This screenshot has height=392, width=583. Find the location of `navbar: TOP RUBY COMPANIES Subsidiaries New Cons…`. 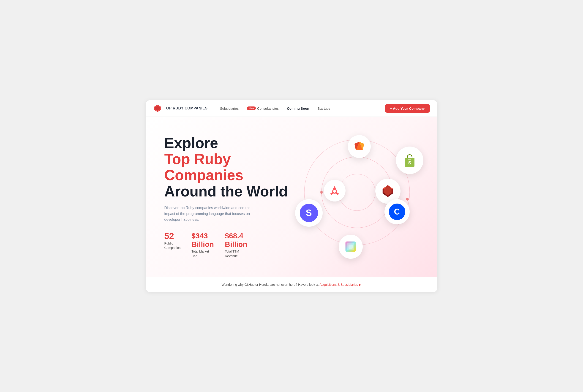

navbar: TOP RUBY COMPANIES Subsidiaries New Cons… is located at coordinates (292, 108).